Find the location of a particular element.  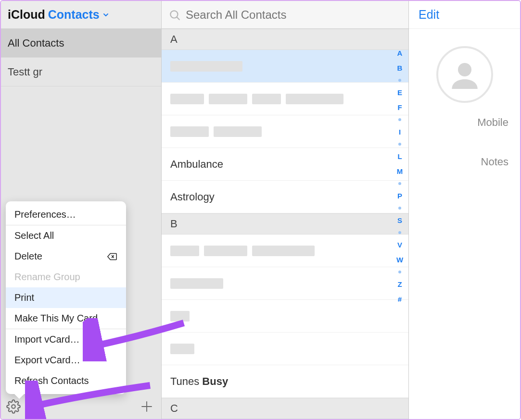

app-name: Contacts is located at coordinates (74, 14).